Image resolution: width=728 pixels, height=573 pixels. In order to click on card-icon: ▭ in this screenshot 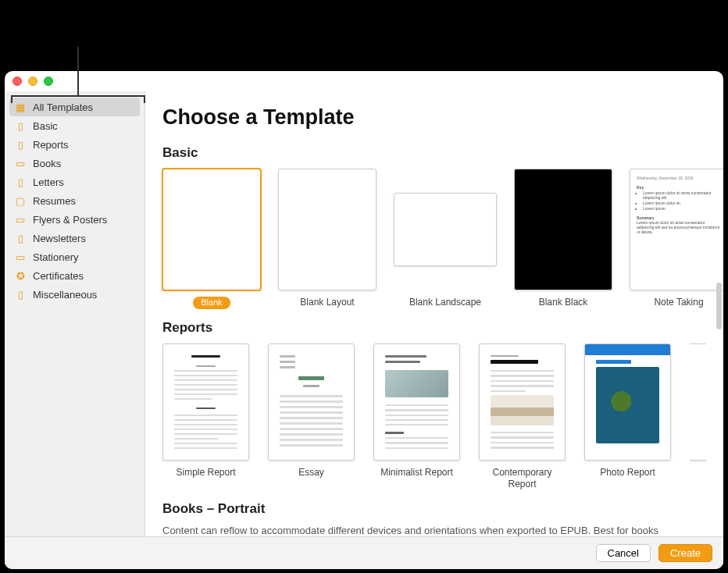, I will do `click(20, 257)`.